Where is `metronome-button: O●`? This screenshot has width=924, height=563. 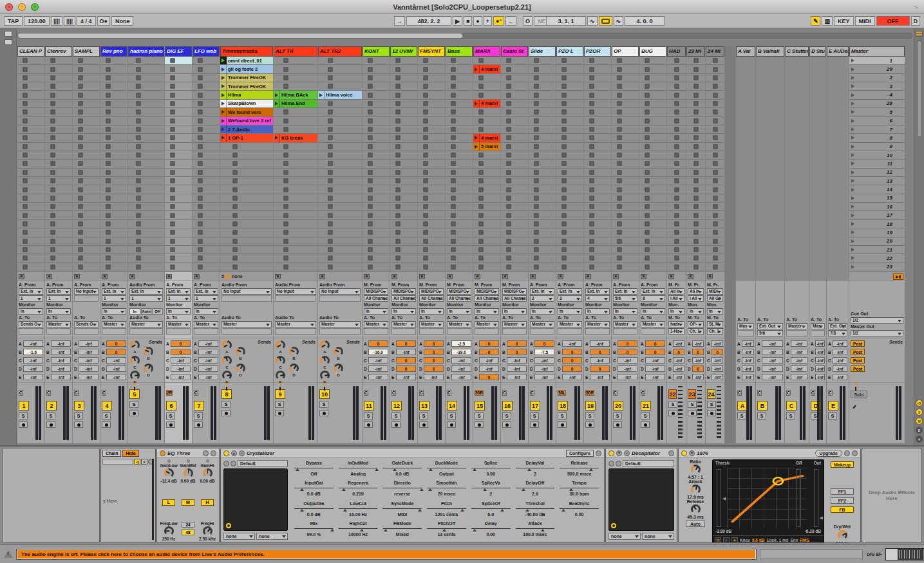 metronome-button: O● is located at coordinates (104, 21).